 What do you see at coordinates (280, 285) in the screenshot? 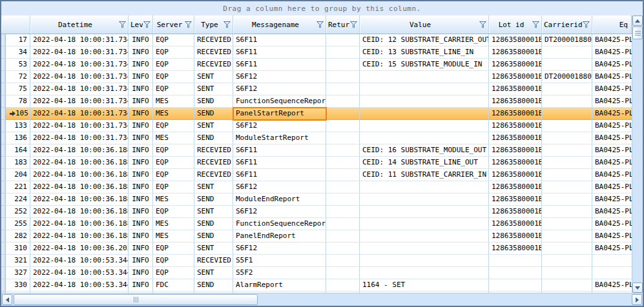
I see `cell-messagename: AlarmReport` at bounding box center [280, 285].